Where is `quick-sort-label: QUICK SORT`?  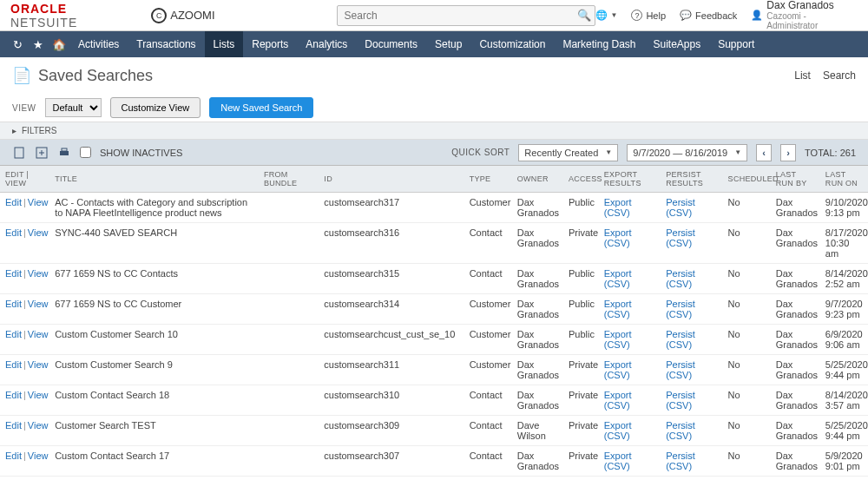
quick-sort-label: QUICK SORT is located at coordinates (481, 153).